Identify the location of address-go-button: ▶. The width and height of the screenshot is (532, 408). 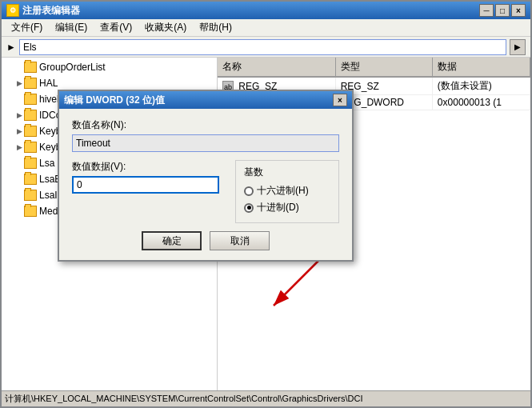
(518, 47).